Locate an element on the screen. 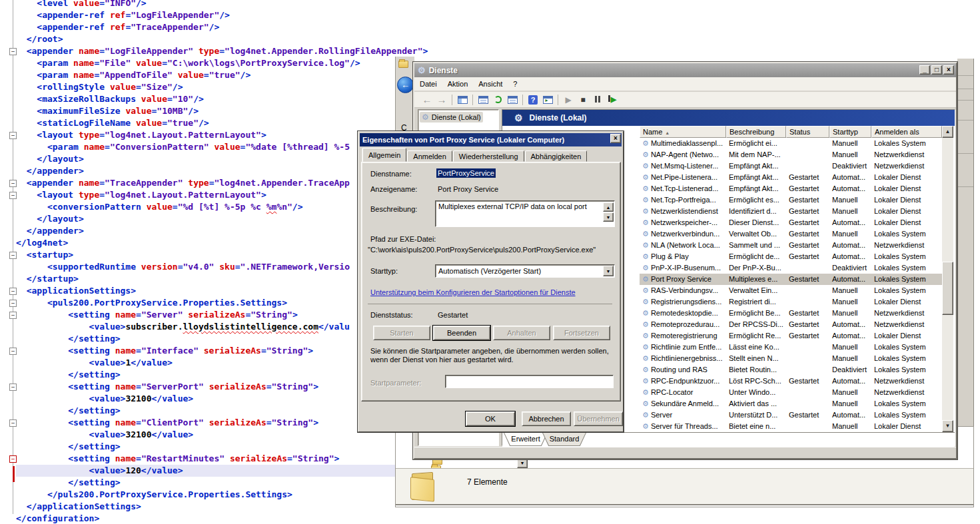 This screenshot has width=980, height=524. anhalten-button: Anhalten is located at coordinates (522, 333).